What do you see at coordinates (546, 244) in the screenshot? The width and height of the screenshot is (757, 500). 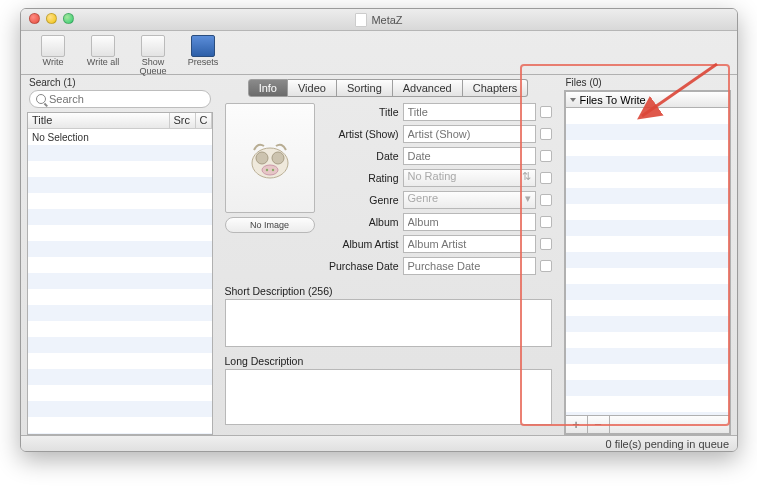 I see `album-artist-check` at bounding box center [546, 244].